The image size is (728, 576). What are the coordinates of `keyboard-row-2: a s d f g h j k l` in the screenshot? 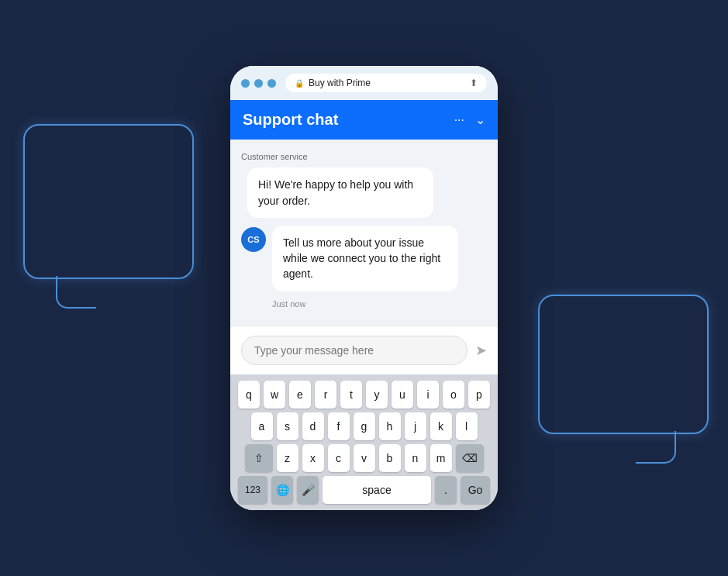 It's located at (364, 426).